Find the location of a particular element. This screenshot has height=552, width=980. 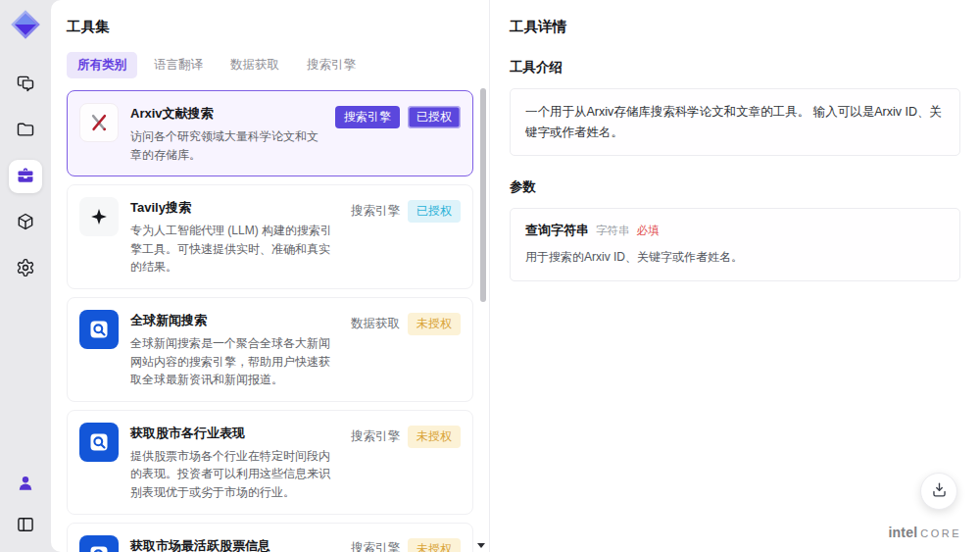

sidebar-nav is located at coordinates (25, 176).